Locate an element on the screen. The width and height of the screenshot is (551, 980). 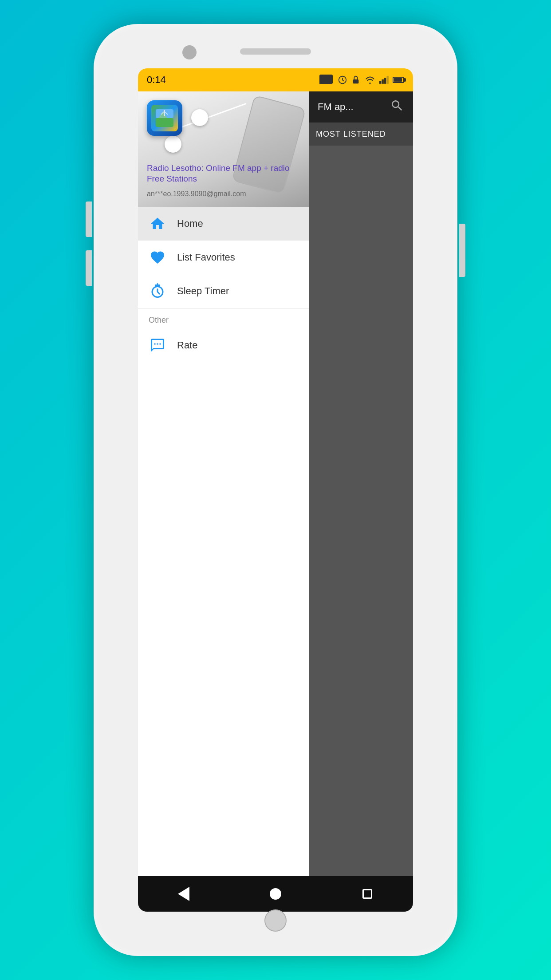
volume-down-button is located at coordinates (89, 268).